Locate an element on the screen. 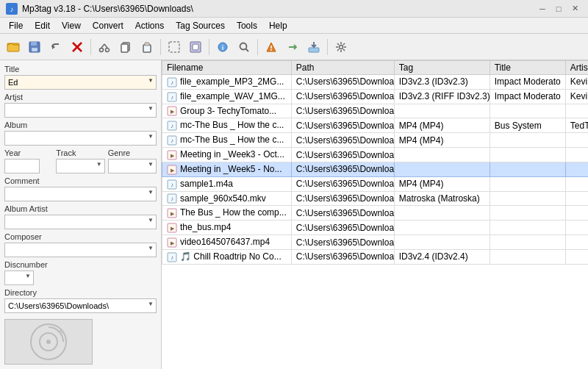  table-row: ▶The Bus _ How the comp...C:\Users\63965… is located at coordinates (376, 213).